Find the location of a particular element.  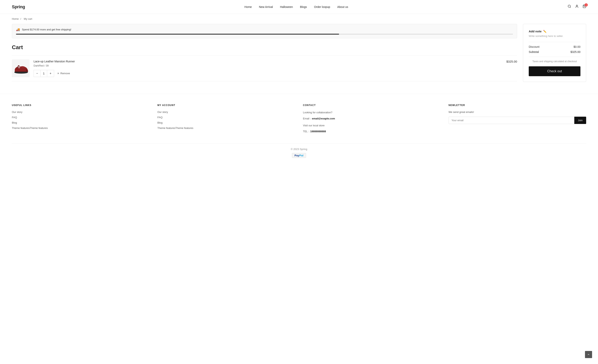

add-note-row: Add note ✏️ is located at coordinates (555, 31).